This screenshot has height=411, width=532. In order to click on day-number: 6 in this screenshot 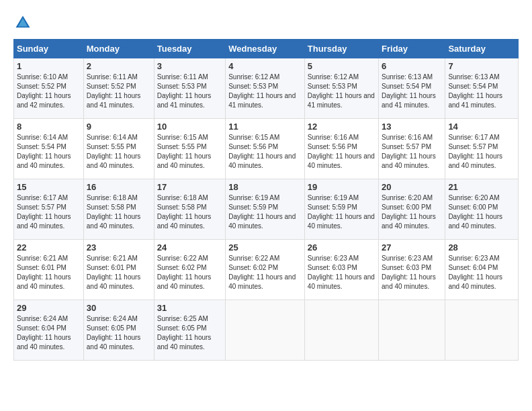, I will do `click(412, 66)`.